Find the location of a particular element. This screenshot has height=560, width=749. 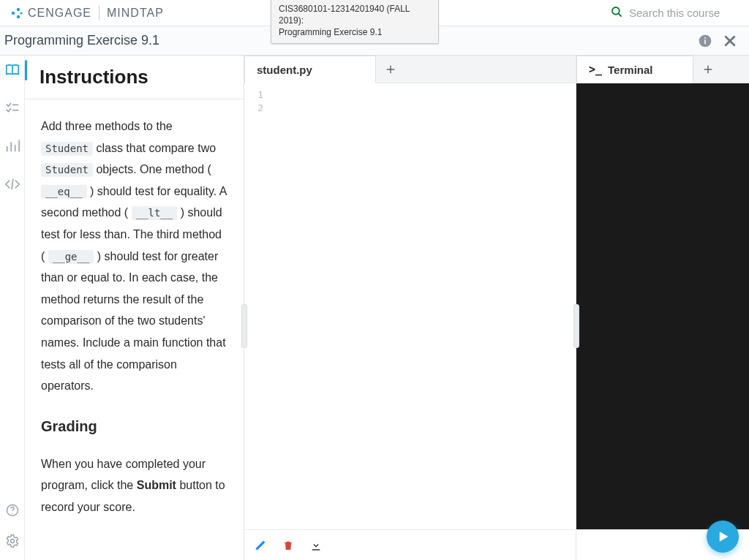

brand-separator is located at coordinates (99, 13).